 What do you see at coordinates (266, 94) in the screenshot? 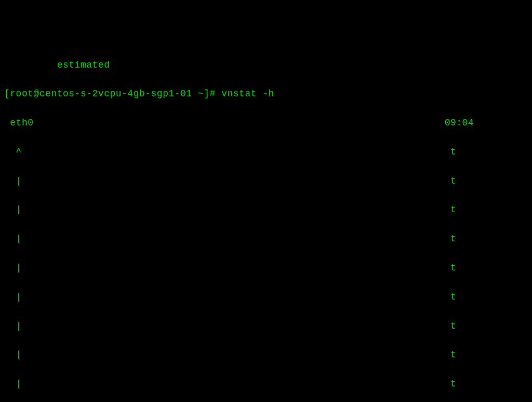
I see `command-line-1: [root@centos-s-2vcpu-4gb-sgp1-01 ~]# vns…` at bounding box center [266, 94].